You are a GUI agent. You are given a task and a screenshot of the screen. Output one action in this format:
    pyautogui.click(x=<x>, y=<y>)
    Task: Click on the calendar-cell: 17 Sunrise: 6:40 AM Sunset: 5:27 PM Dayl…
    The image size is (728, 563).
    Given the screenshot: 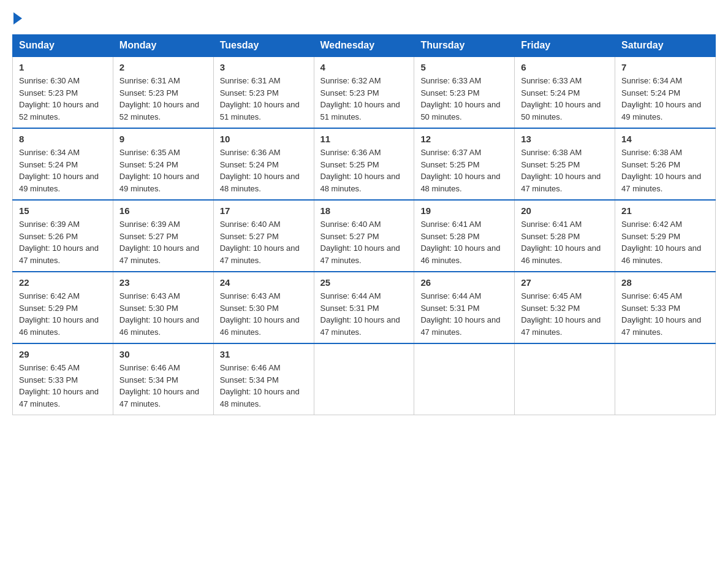 What is the action you would take?
    pyautogui.click(x=264, y=236)
    